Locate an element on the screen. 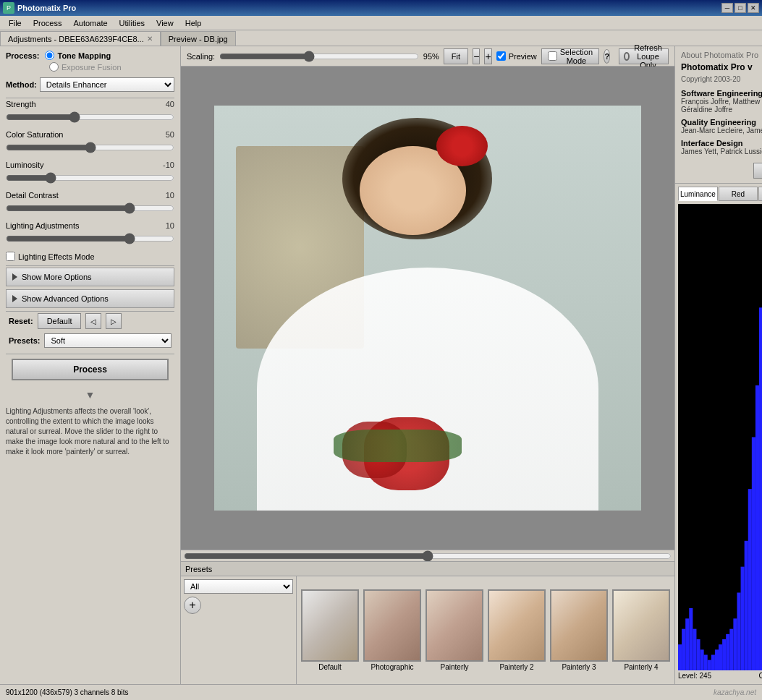 This screenshot has width=762, height=700. selection-mode-button: Selection Mode is located at coordinates (570, 56).